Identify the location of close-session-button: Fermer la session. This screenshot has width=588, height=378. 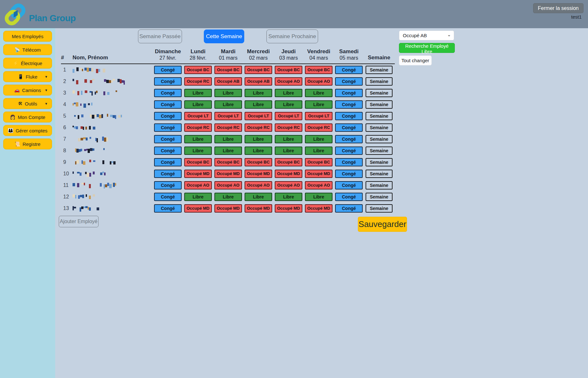
(558, 8).